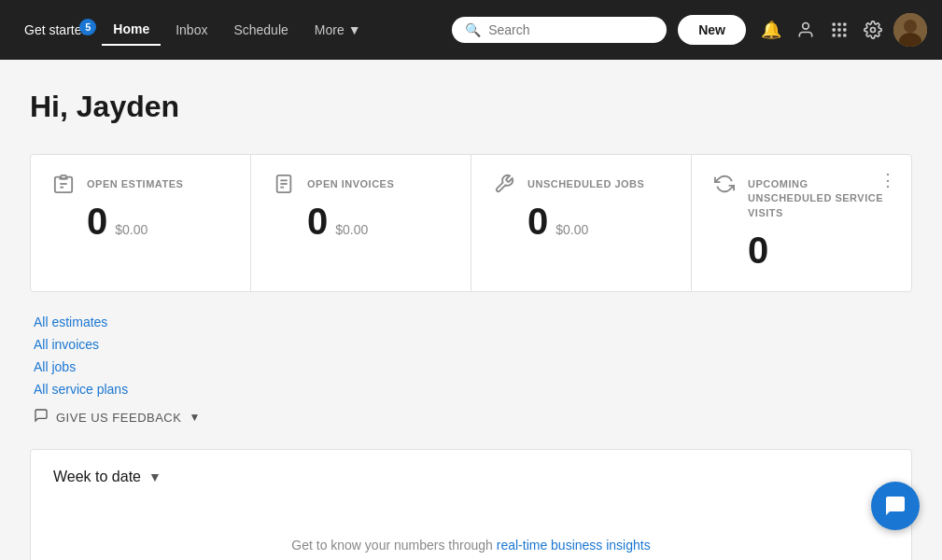 This screenshot has height=560, width=942. Describe the element at coordinates (471, 530) in the screenshot. I see `week-insight: Get to know your numbers through real-ti…` at that location.